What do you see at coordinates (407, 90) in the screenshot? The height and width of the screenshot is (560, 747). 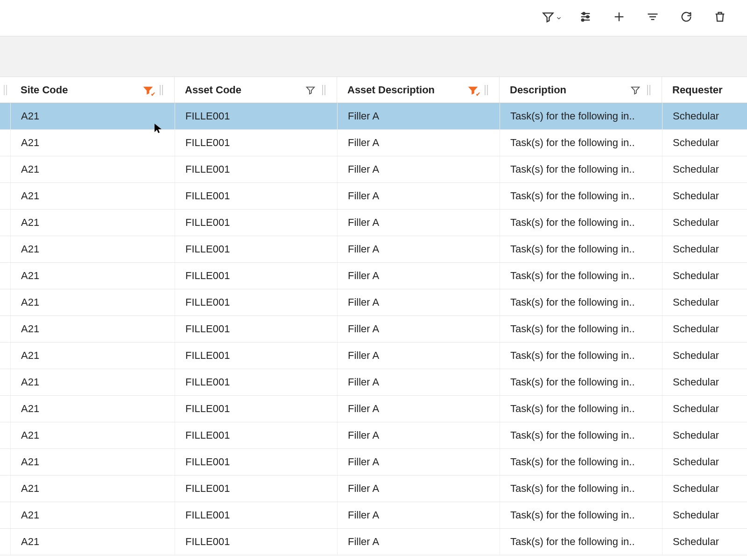 I see `column-label: Asset Description` at bounding box center [407, 90].